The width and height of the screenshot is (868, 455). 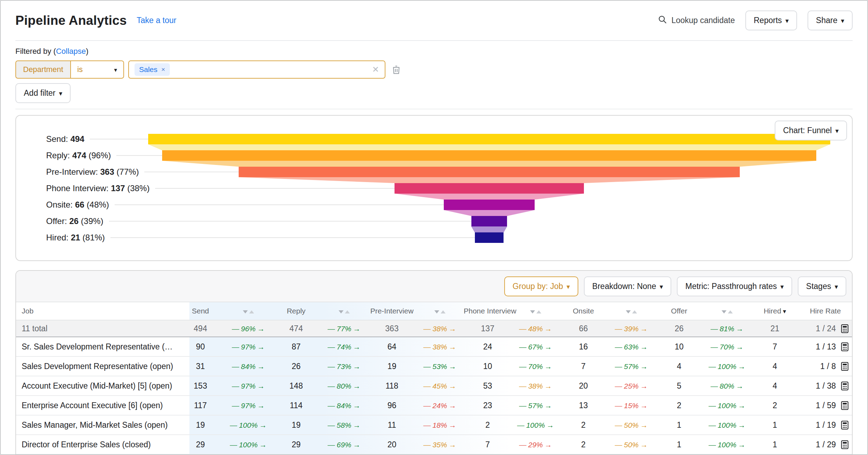 What do you see at coordinates (396, 70) in the screenshot?
I see `delete-filter-button` at bounding box center [396, 70].